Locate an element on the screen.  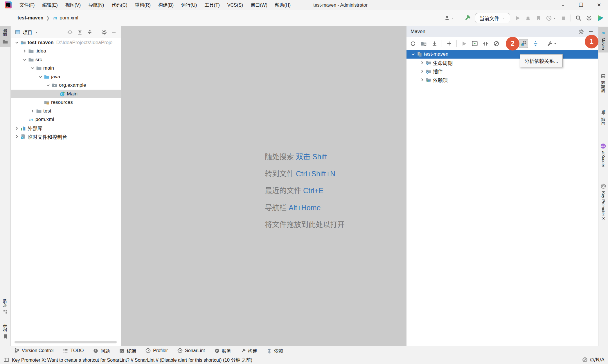
offline-mode-button is located at coordinates (496, 44).